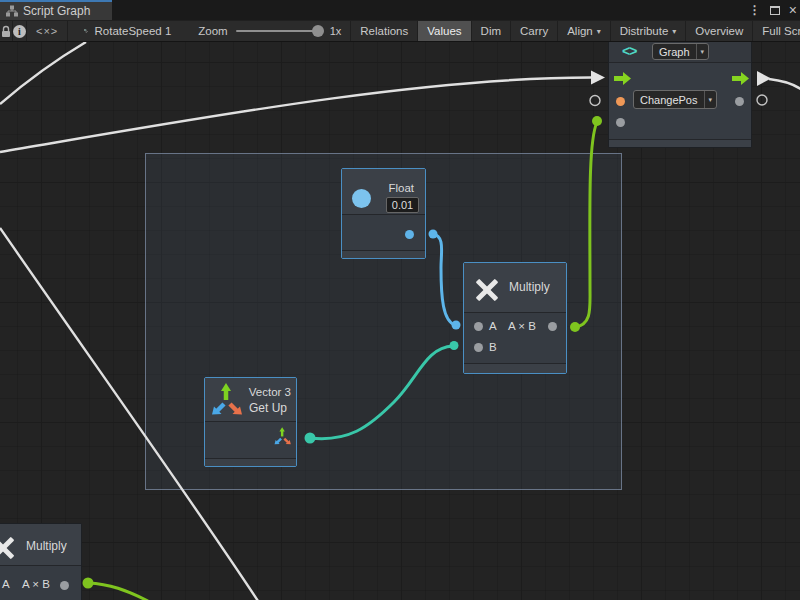 The height and width of the screenshot is (600, 800). Describe the element at coordinates (492, 31) in the screenshot. I see `toolbar-button-dim: Dim` at that location.